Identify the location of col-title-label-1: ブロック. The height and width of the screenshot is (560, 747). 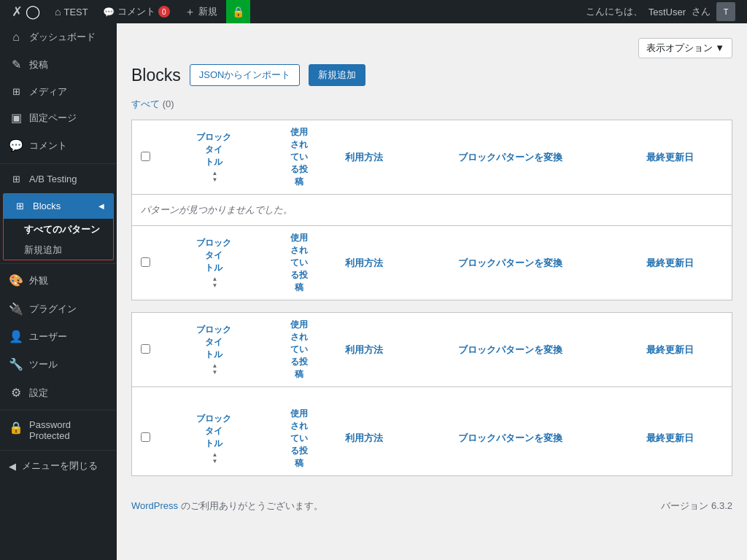
(214, 137).